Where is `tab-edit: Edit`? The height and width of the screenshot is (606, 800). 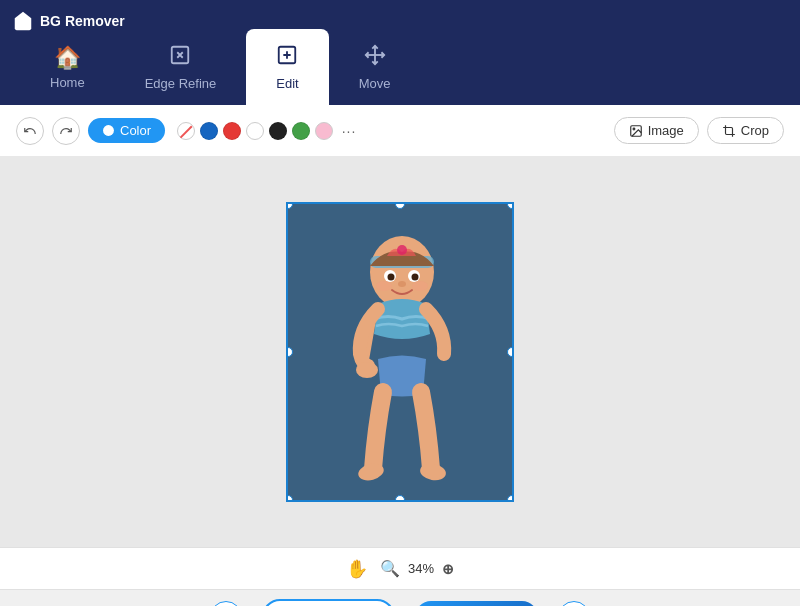 tab-edit: Edit is located at coordinates (287, 67).